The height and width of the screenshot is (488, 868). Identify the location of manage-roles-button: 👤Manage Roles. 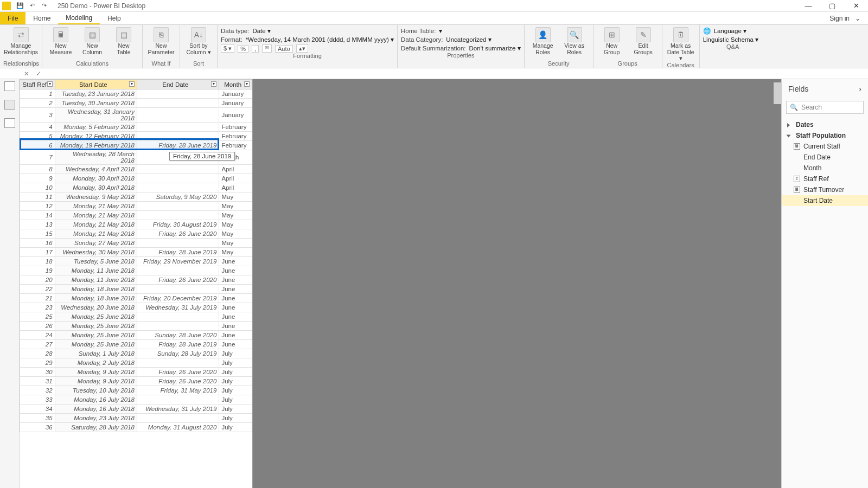
(543, 41).